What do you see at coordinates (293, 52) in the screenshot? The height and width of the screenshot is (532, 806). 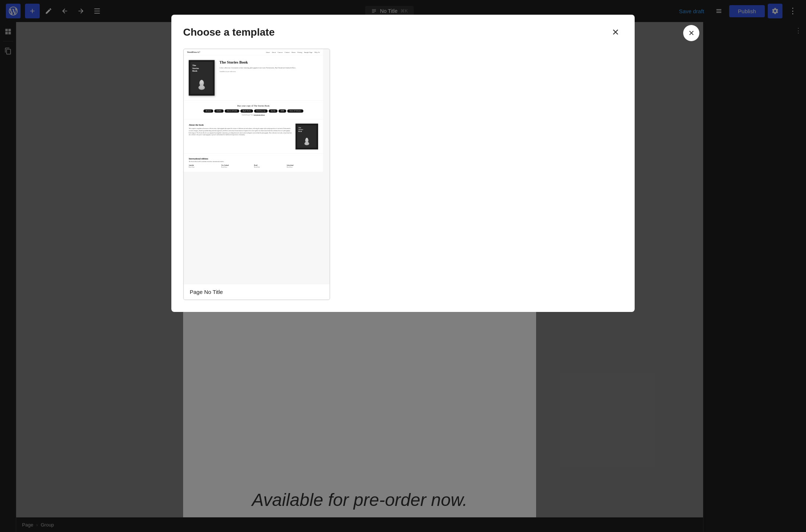 I see `mini-nav-links: About About Careers Contact Home Pricing…` at bounding box center [293, 52].